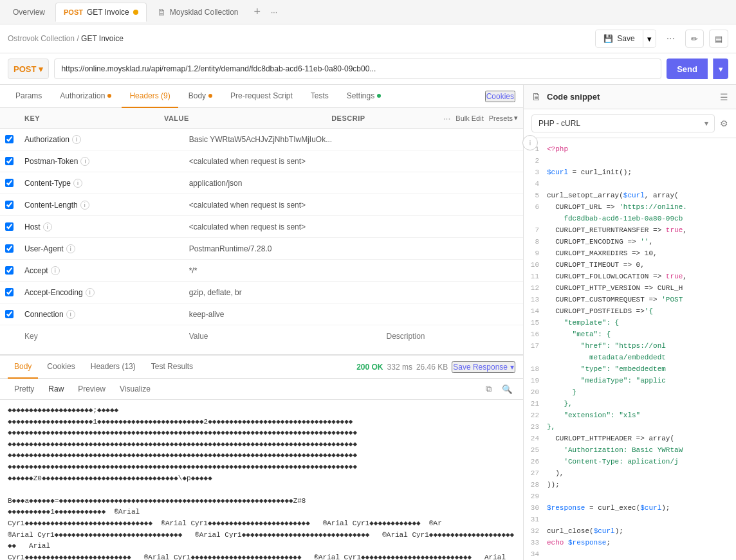 The image size is (736, 560). What do you see at coordinates (360, 96) in the screenshot?
I see `tab-settings-label: Settings` at bounding box center [360, 96].